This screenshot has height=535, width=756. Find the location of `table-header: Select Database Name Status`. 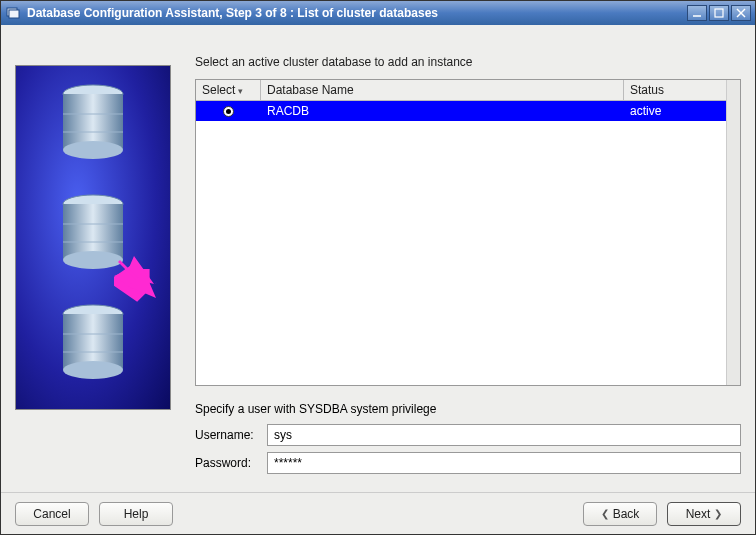

table-header: Select Database Name Status is located at coordinates (461, 90).